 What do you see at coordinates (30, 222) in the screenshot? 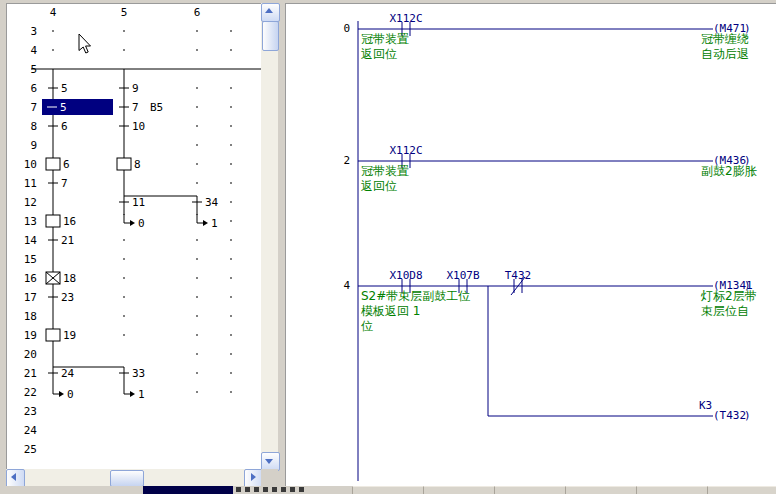
I see `sfc-row-number: 13` at bounding box center [30, 222].